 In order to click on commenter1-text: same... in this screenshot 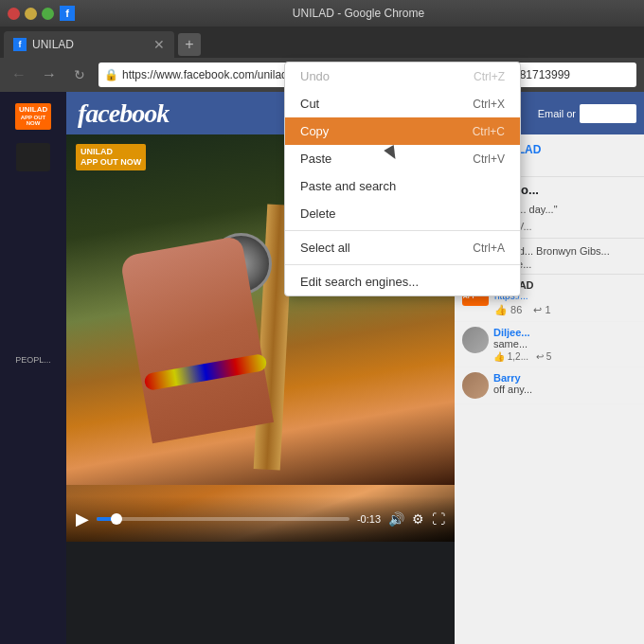, I will do `click(564, 344)`.